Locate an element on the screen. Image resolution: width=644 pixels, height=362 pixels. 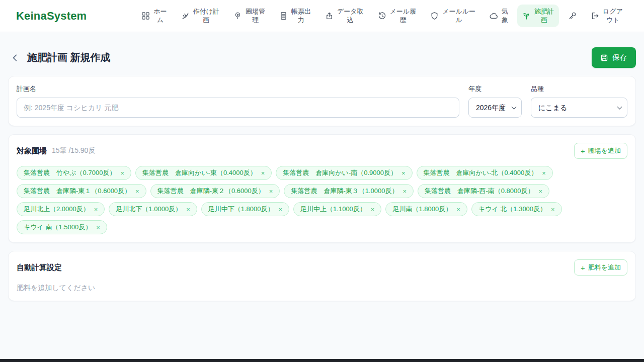
field-chip-label: 集落営農 倉庫隣-東３（1.0000反） is located at coordinates (344, 191).